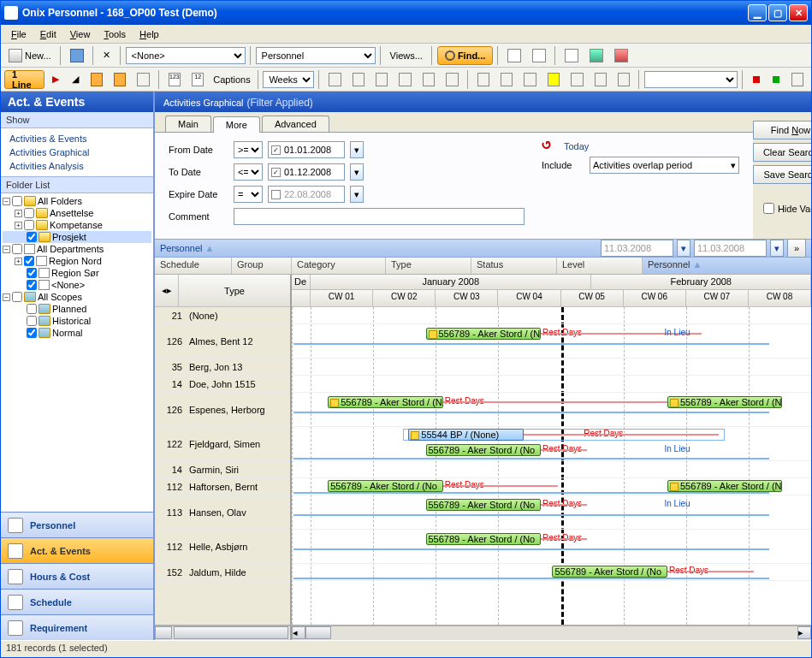  What do you see at coordinates (24, 80) in the screenshot?
I see `one-line-button: 1 Line` at bounding box center [24, 80].